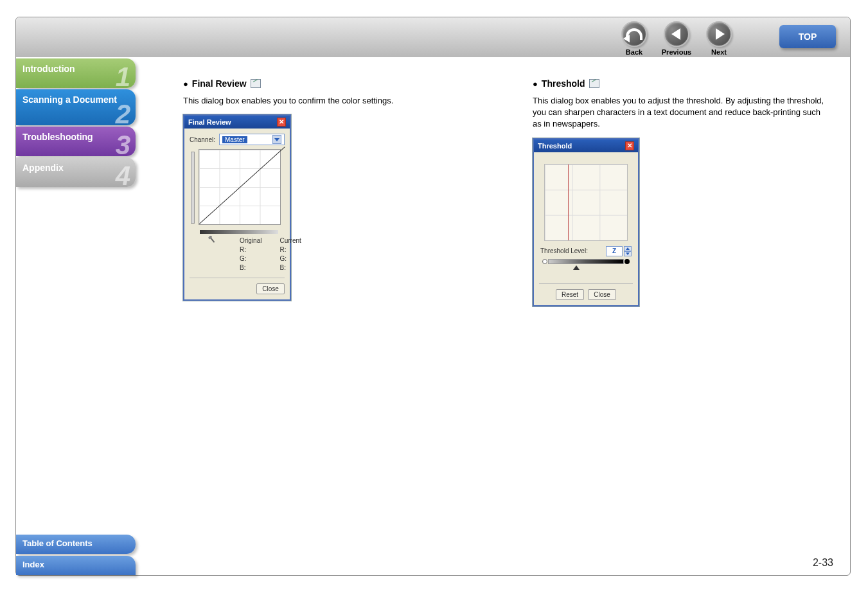 This screenshot has width=868, height=613. Describe the element at coordinates (76, 544) in the screenshot. I see `table-of-contents-link: Table of Contents` at that location.